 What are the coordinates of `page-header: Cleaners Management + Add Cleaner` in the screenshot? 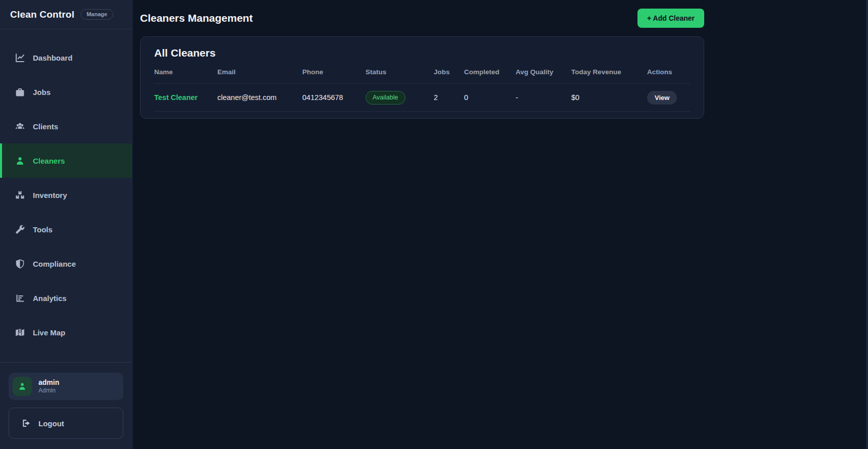 It's located at (422, 18).